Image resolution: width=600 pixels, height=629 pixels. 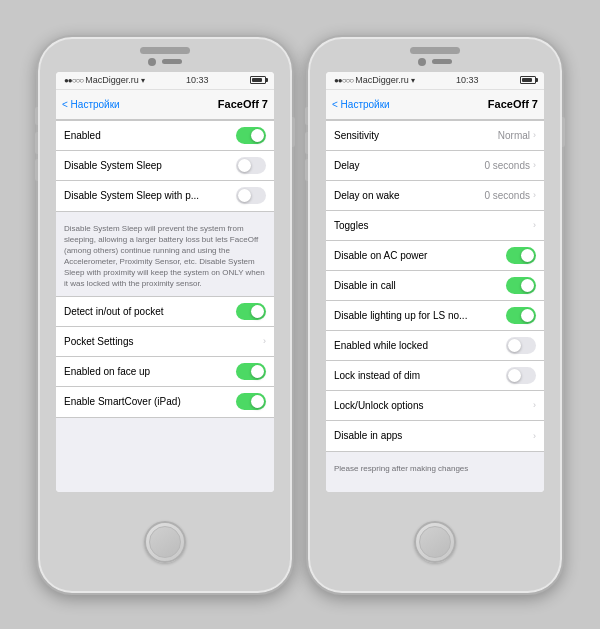 What do you see at coordinates (361, 104) in the screenshot?
I see `back-label-2: < Настройки` at bounding box center [361, 104].